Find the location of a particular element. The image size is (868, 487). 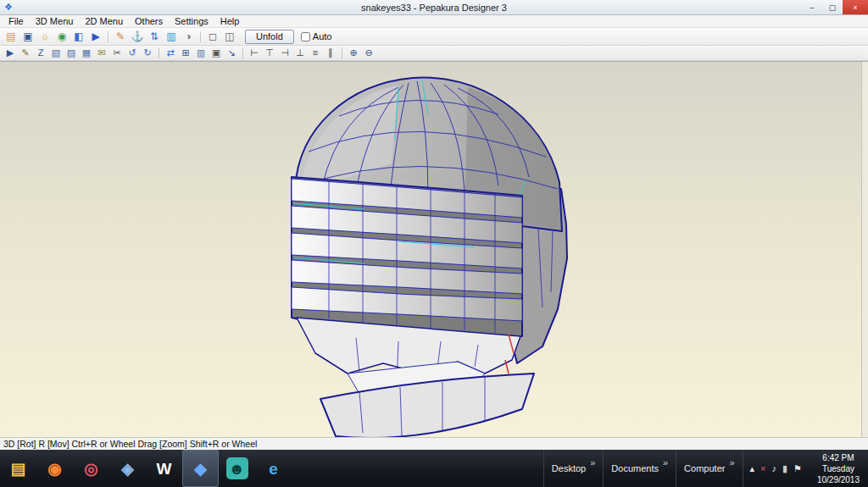

show-hidden-icons-icon: ▴ is located at coordinates (753, 469).